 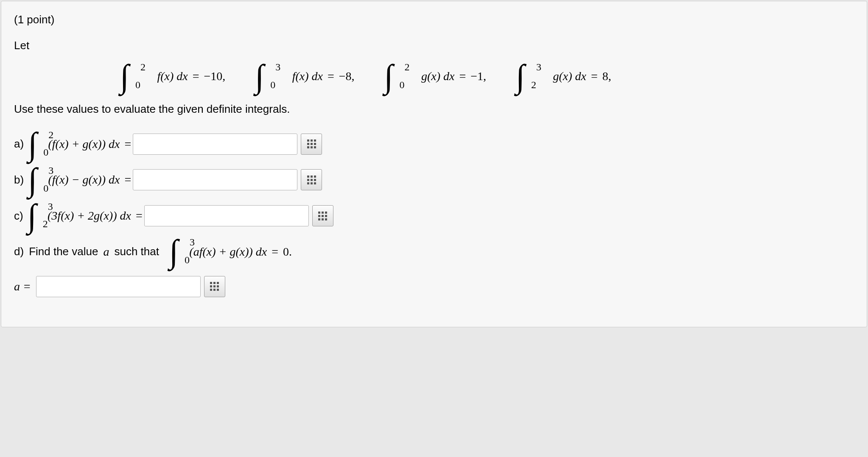 What do you see at coordinates (191, 76) in the screenshot?
I see `integrand-1: f(x) dx = −10,` at bounding box center [191, 76].